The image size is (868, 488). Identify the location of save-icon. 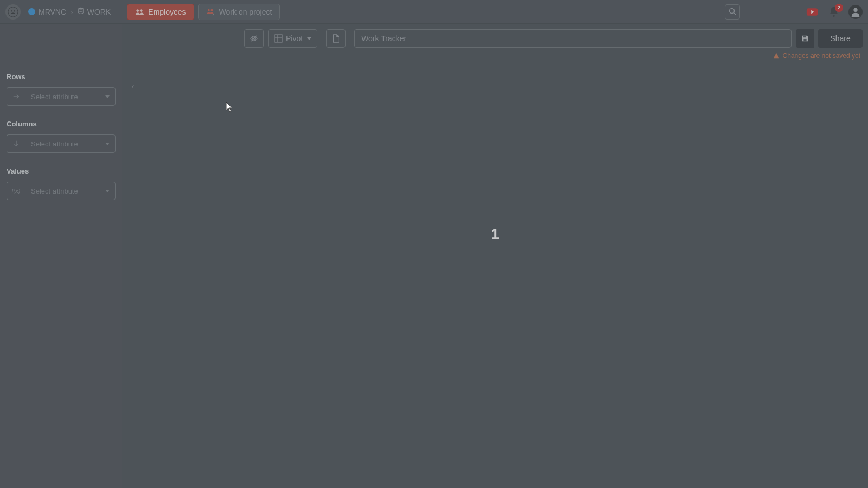
(805, 38).